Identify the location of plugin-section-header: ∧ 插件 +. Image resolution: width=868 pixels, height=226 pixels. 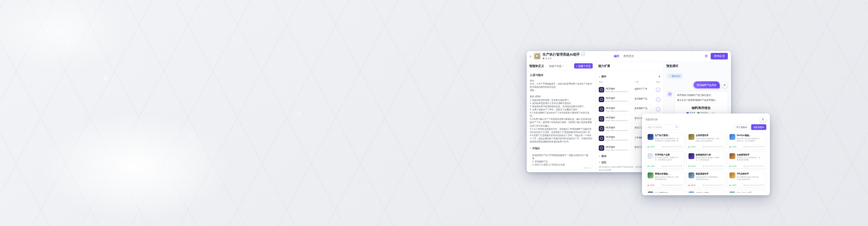
(630, 76).